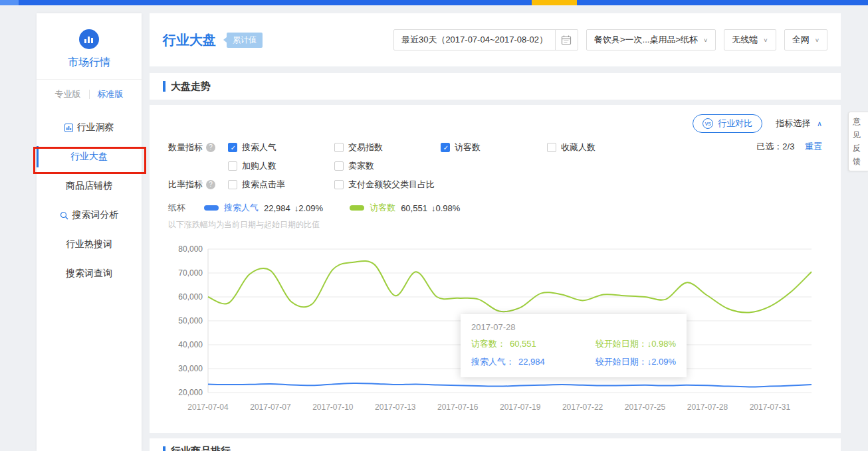 Image resolution: width=868 pixels, height=451 pixels. Describe the element at coordinates (494, 147) in the screenshot. I see `checkbox-visitor-count: 访客数` at that location.